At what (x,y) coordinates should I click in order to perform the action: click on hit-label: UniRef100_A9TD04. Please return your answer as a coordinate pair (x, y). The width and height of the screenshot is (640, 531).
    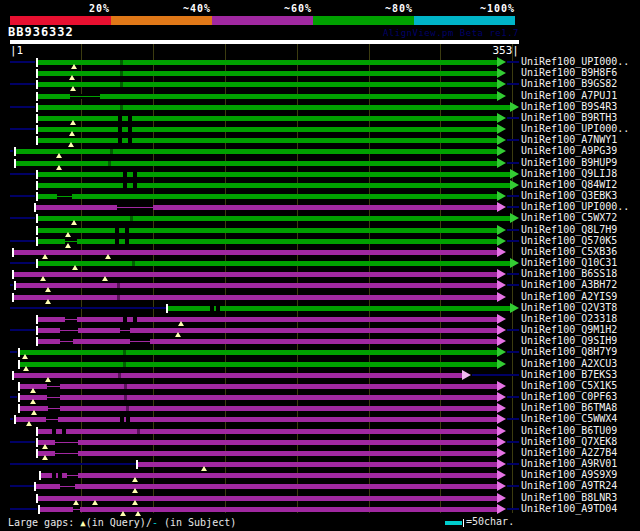
    Looking at the image, I should click on (569, 509).